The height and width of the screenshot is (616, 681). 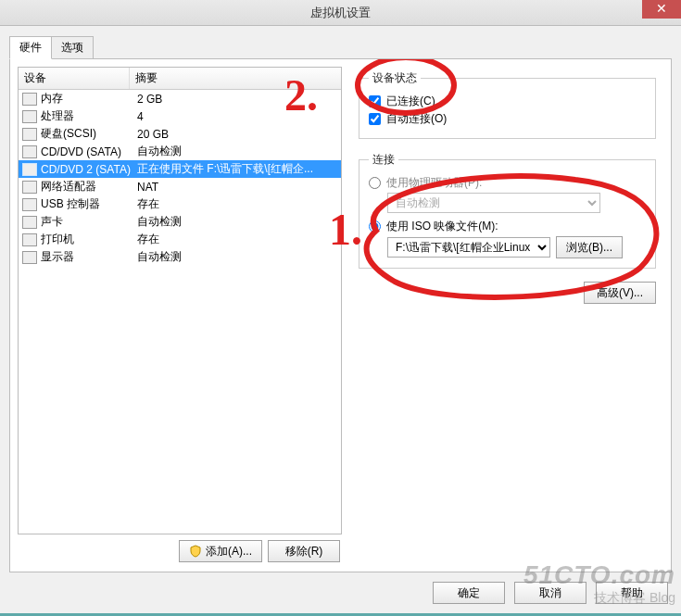 I want to click on connected-label: 已连接(C), so click(x=411, y=102).